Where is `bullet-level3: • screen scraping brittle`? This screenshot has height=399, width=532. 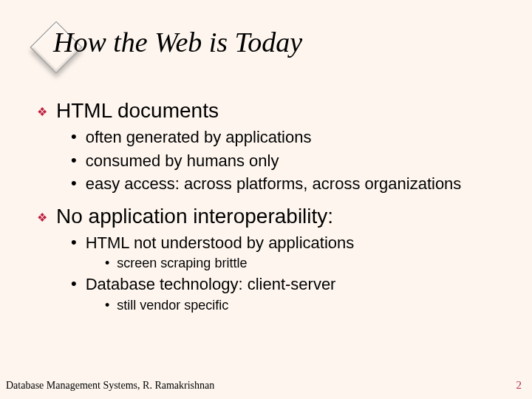 bullet-level3: • screen scraping brittle is located at coordinates (304, 263).